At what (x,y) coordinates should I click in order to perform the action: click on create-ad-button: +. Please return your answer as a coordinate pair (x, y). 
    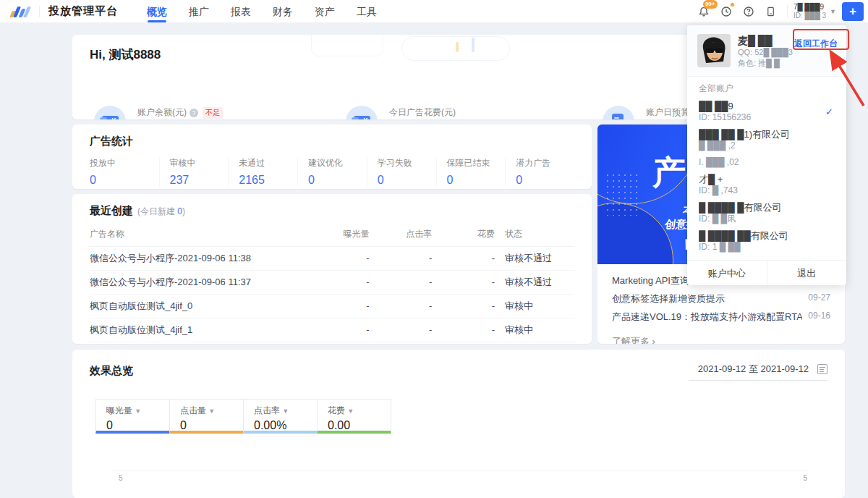
    Looking at the image, I should click on (853, 12).